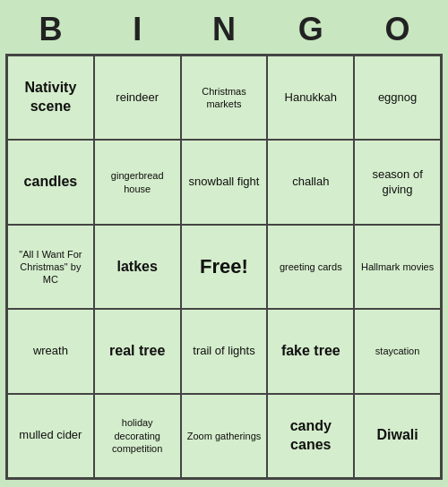 This screenshot has width=448, height=487. What do you see at coordinates (50, 351) in the screenshot?
I see `bingo-cell: wreath` at bounding box center [50, 351].